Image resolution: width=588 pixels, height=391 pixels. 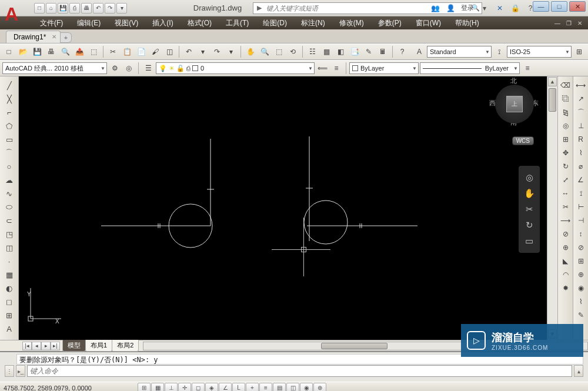 I want to click on status-osnap-button: ◻, so click(x=198, y=387).